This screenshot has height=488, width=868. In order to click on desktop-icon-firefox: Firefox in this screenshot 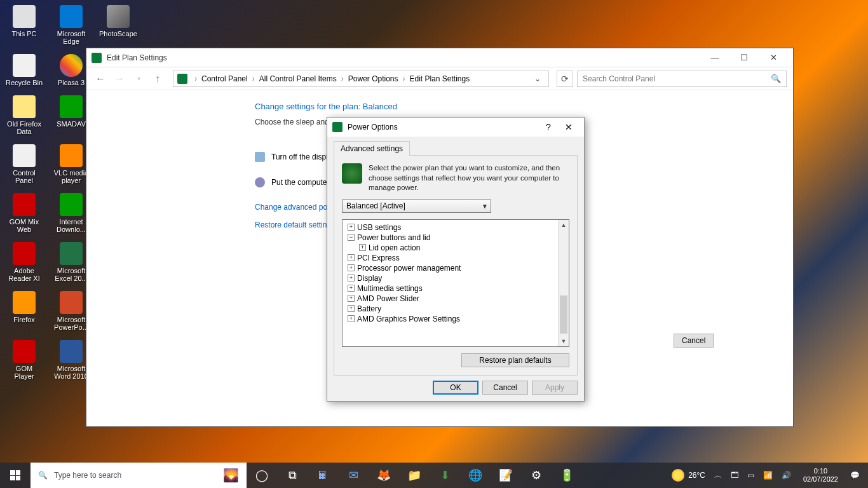, I will do `click(24, 311)`.